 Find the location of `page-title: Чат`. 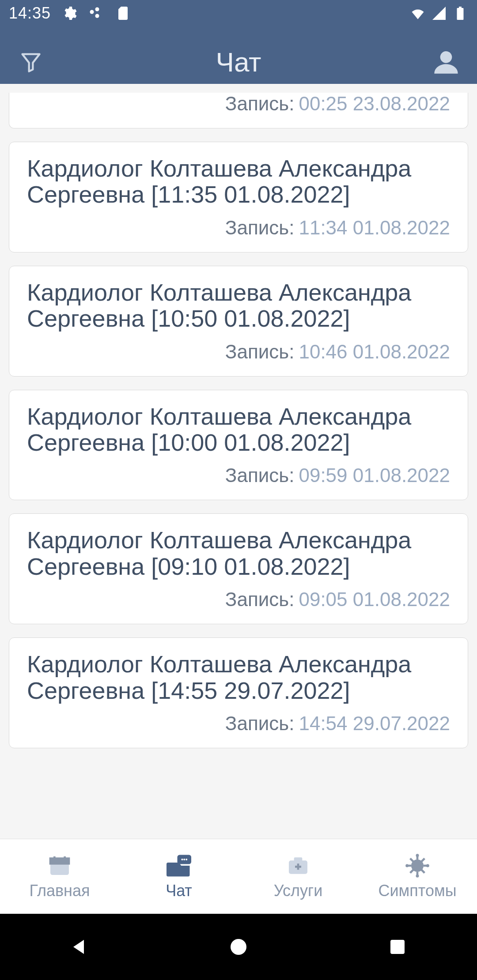

page-title: Чат is located at coordinates (238, 62).